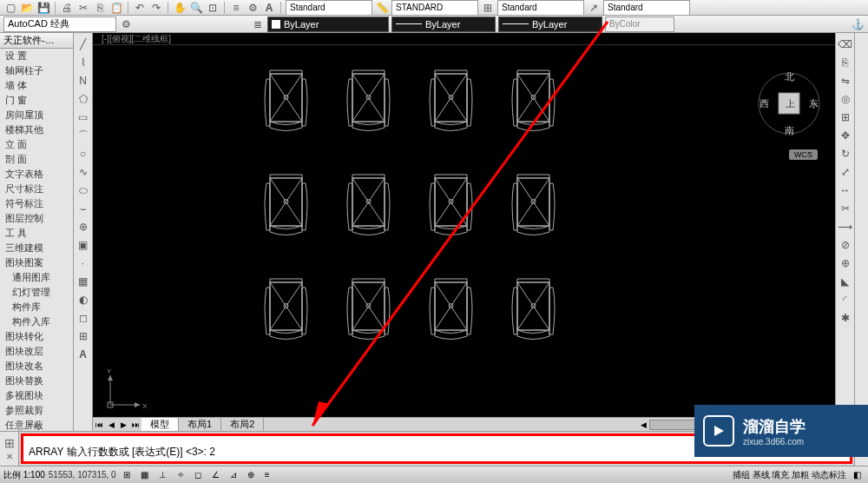 The width and height of the screenshot is (868, 483). Describe the element at coordinates (647, 8) in the screenshot. I see `mleaderstyle-dropdown: Standard` at that location.